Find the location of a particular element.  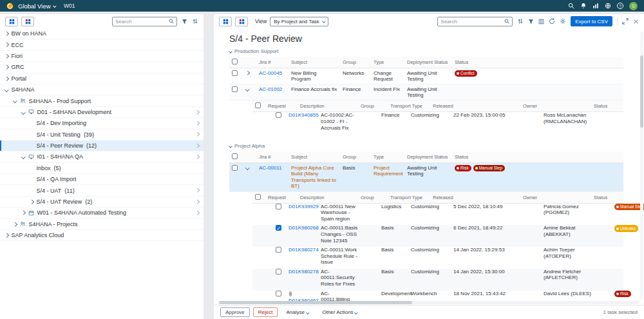

sidebar-item-portal: Portal is located at coordinates (102, 79).